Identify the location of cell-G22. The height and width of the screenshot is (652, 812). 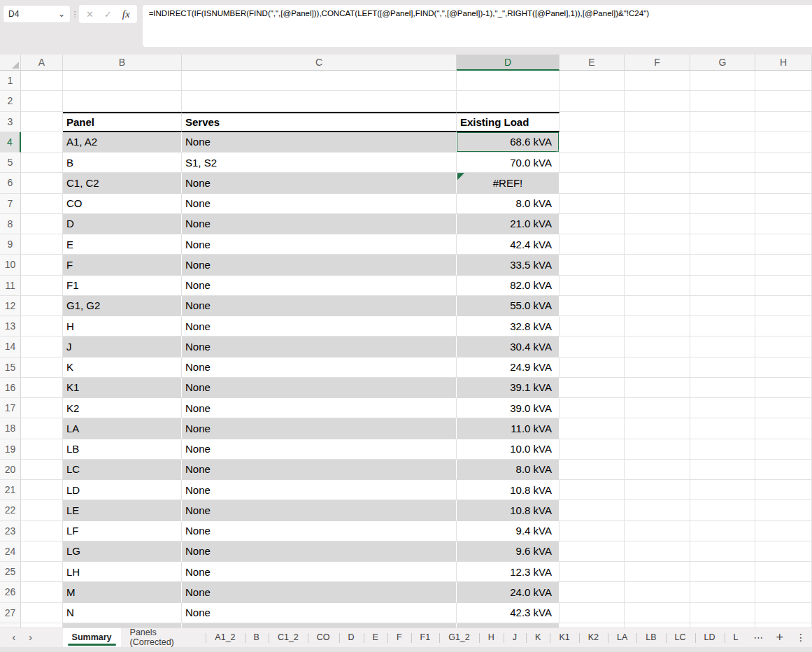
(723, 511).